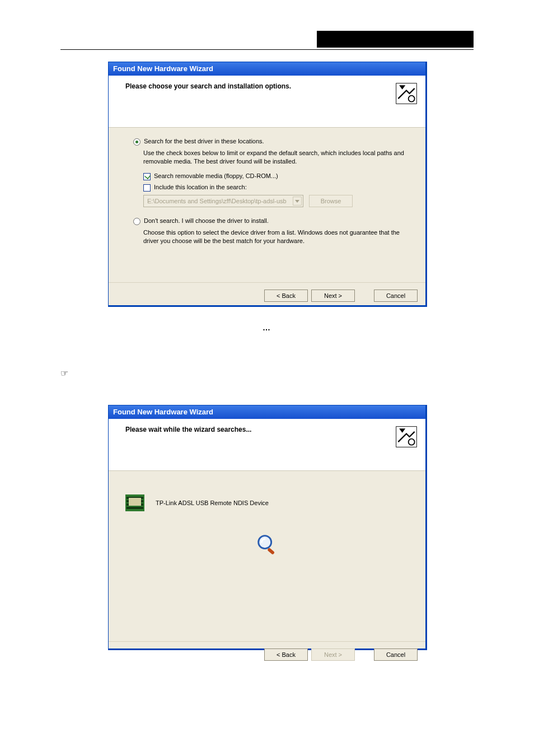  What do you see at coordinates (204, 141) in the screenshot?
I see `radio-search-label: Search for the best driver in these loca…` at bounding box center [204, 141].